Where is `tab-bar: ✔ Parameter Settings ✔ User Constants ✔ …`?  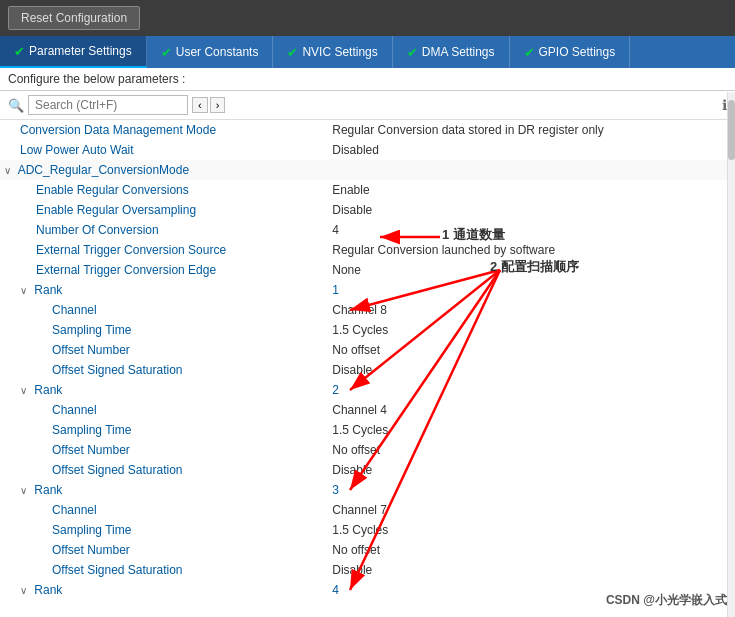
tab-bar: ✔ Parameter Settings ✔ User Constants ✔ … is located at coordinates (368, 52).